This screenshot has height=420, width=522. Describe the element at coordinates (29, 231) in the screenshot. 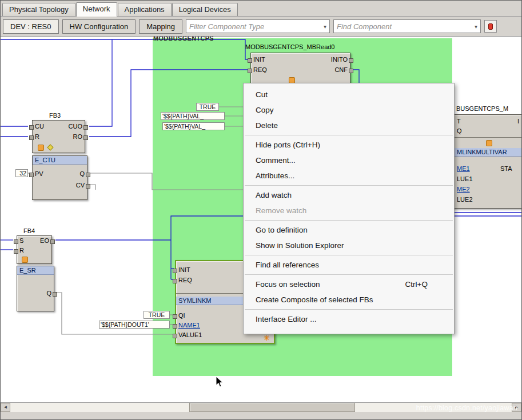

I see `fb-title-fb4: FB4` at that location.